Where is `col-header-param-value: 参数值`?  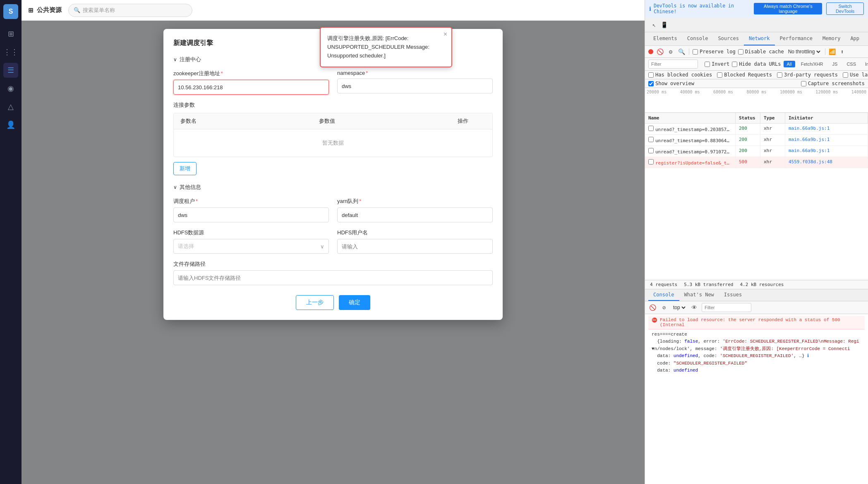
col-header-param-value: 参数值 is located at coordinates (381, 121).